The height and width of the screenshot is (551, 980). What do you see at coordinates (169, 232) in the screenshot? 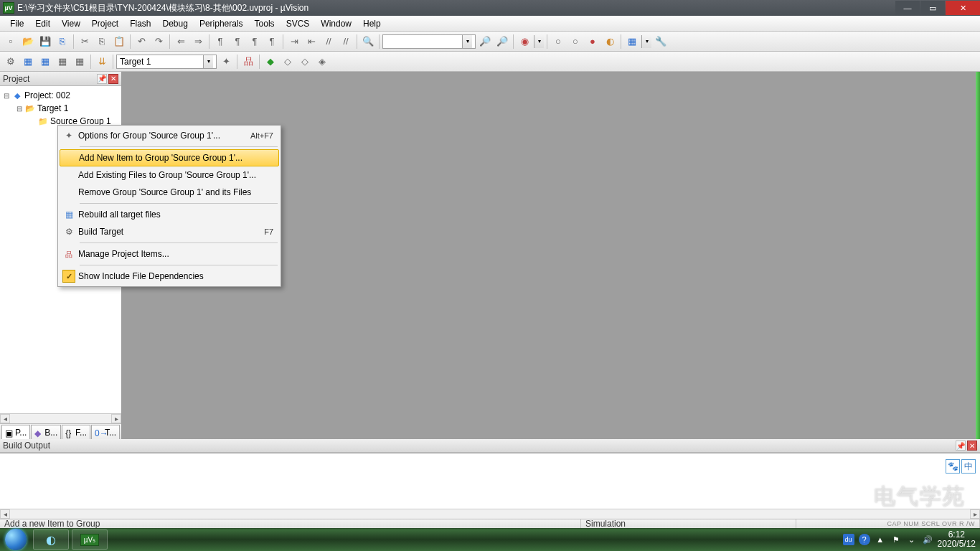
I see `ctx-build-target: Build Target F7` at bounding box center [169, 232].